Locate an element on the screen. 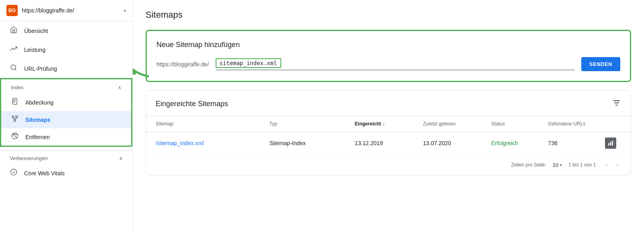 The image size is (644, 232). chevron-down-icon: ▾ is located at coordinates (125, 10).